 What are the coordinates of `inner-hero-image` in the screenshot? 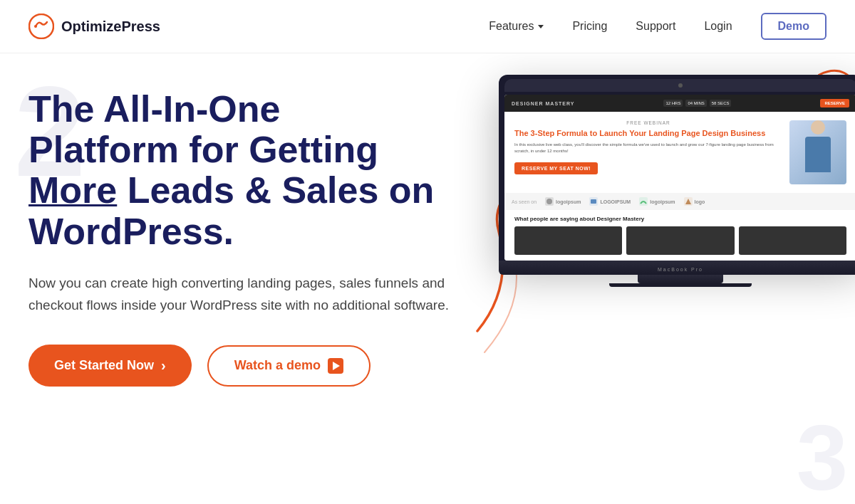 It's located at (818, 152).